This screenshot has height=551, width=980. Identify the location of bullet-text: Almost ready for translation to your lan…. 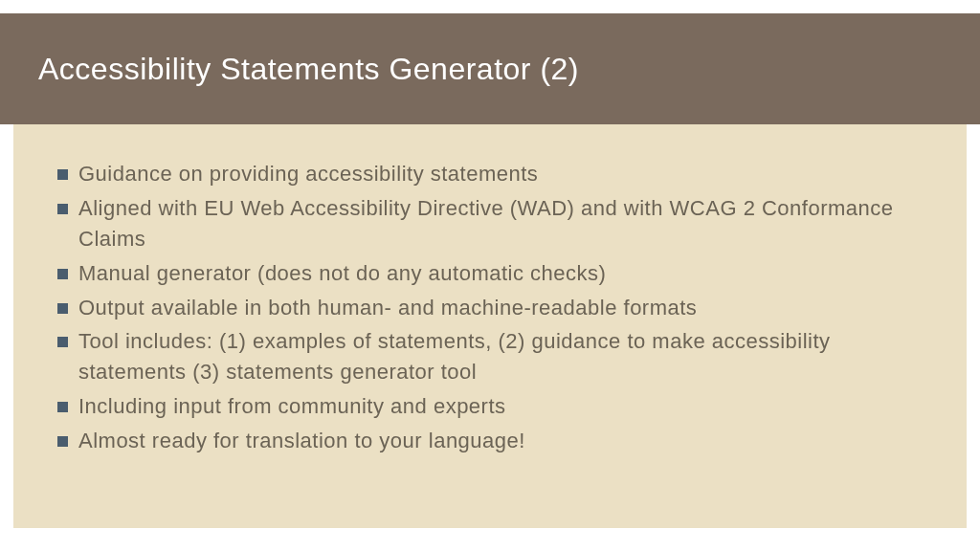
(501, 441).